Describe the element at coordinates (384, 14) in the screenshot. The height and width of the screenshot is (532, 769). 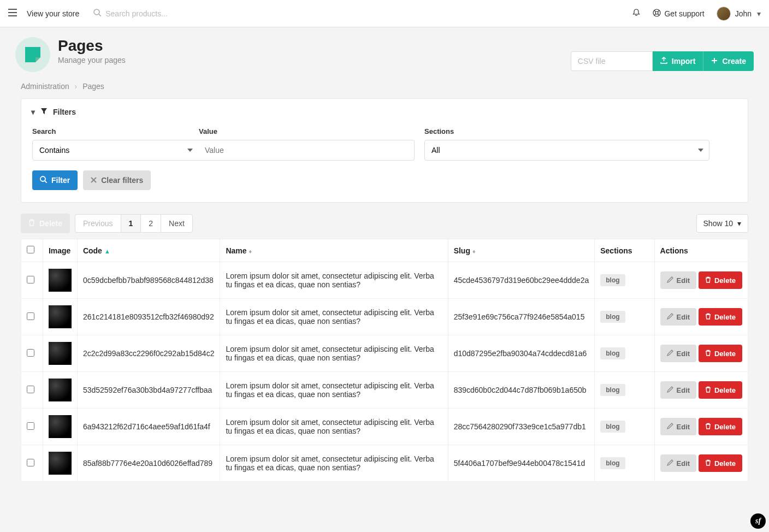
I see `topbar: View your store Get support John ▾` at that location.